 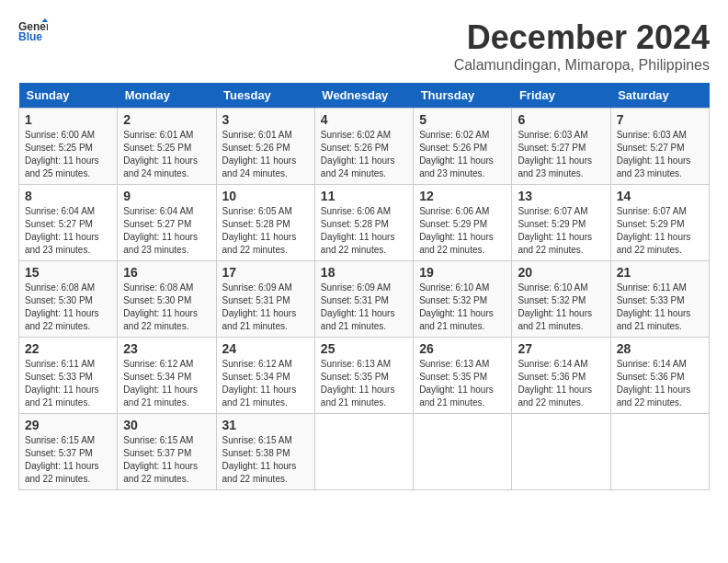 What do you see at coordinates (167, 300) in the screenshot?
I see `table-row: 16Sunrise: 6:08 AM Sunset: 5:30 PM Dayli…` at bounding box center [167, 300].